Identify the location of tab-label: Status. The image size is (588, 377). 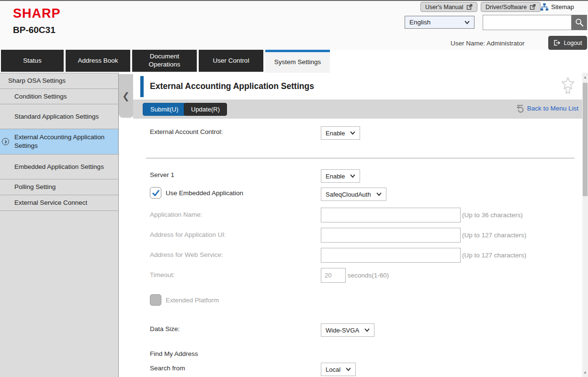
(32, 61).